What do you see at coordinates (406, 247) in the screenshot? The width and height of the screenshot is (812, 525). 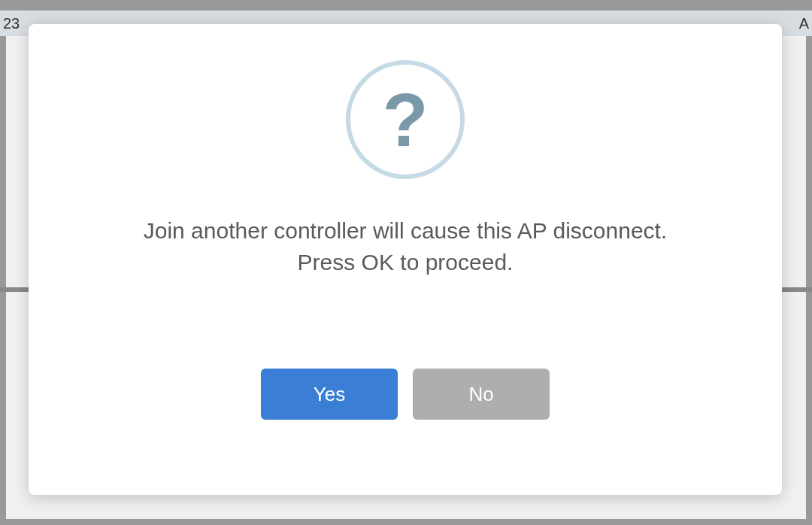 I see `dialog-message: Join another controller will cause this …` at bounding box center [406, 247].